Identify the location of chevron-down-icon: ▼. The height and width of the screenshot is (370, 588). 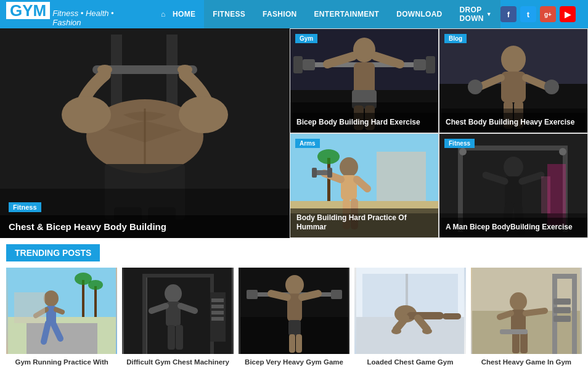
(489, 14).